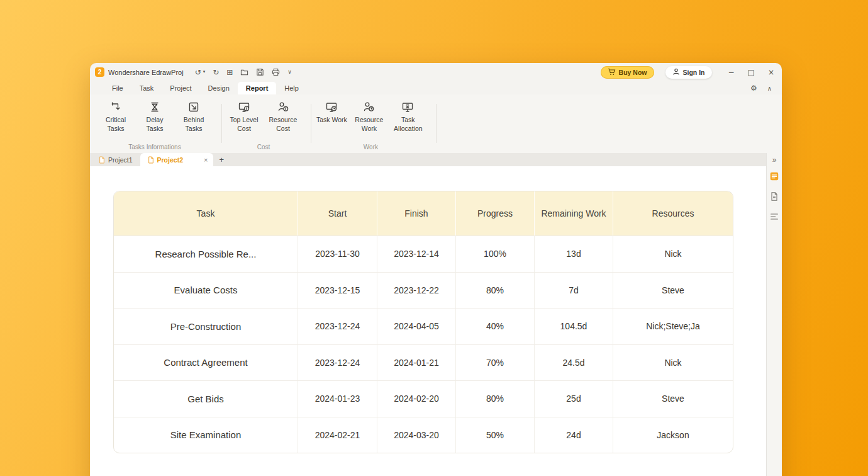  Describe the element at coordinates (689, 72) in the screenshot. I see `sign-in-button: Sign In` at that location.